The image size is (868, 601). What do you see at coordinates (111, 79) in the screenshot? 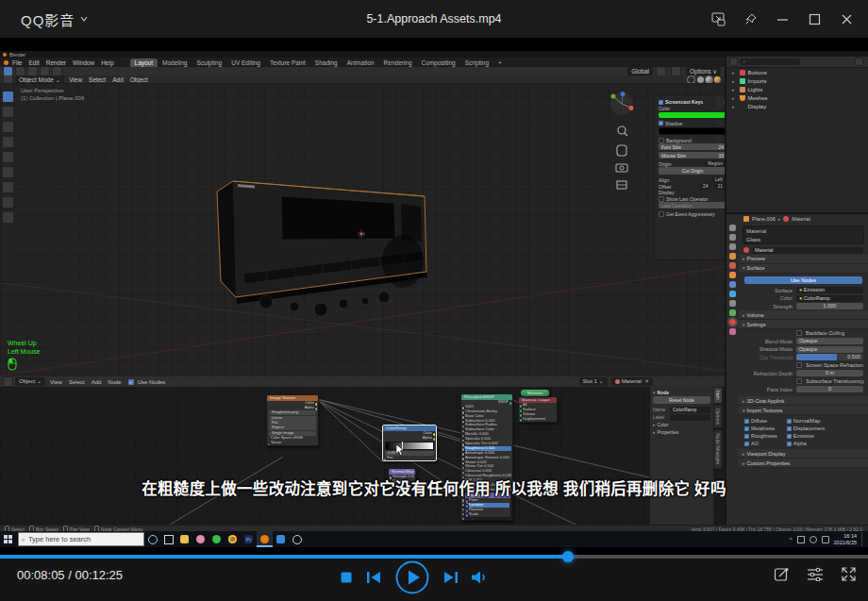
I see `viewport-menus: ViewSelectAddObject` at bounding box center [111, 79].